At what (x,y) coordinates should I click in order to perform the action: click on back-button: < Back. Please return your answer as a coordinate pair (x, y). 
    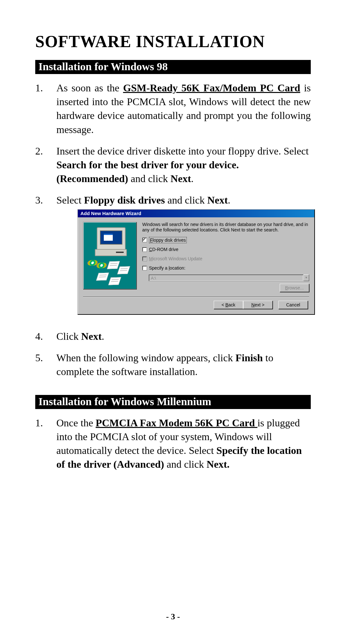
    Looking at the image, I should click on (228, 305).